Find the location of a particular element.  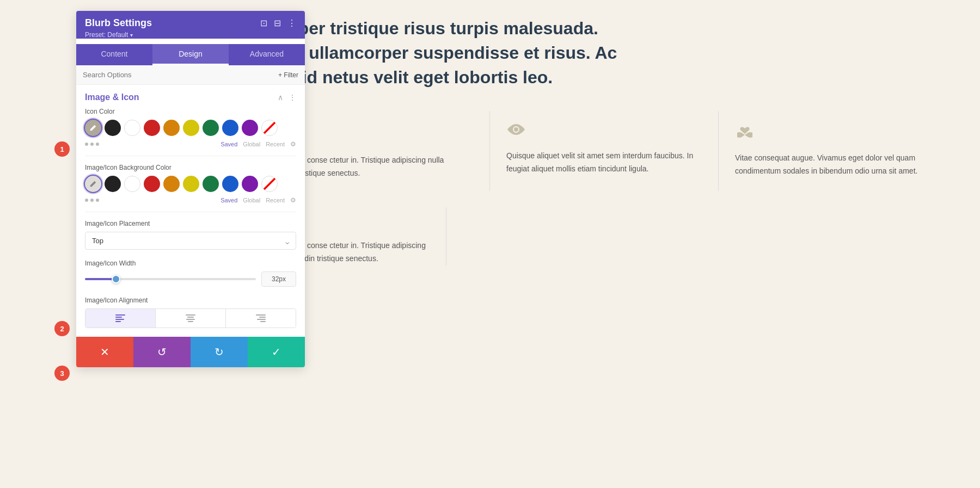

bg-swatch-light is located at coordinates (93, 184).